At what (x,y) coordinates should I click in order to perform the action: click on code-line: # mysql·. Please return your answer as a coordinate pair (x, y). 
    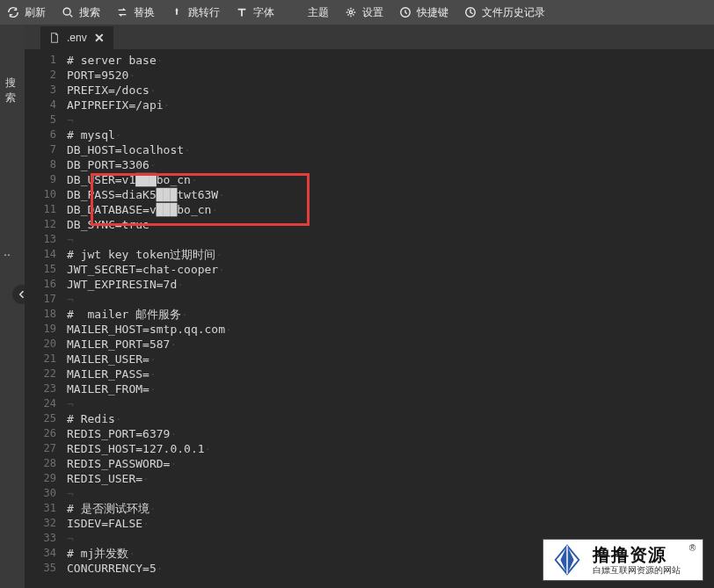
    Looking at the image, I should click on (390, 135).